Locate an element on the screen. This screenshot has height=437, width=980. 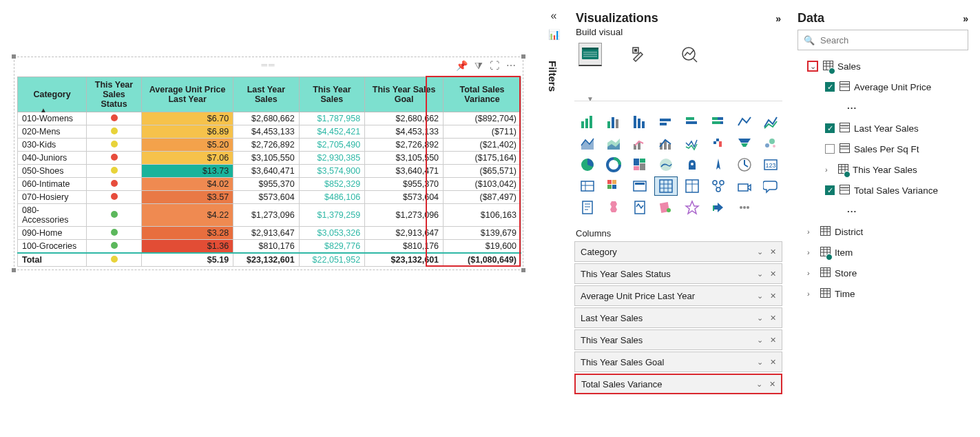
field-well-item: This Year Sales Status⌄✕ is located at coordinates (678, 274).